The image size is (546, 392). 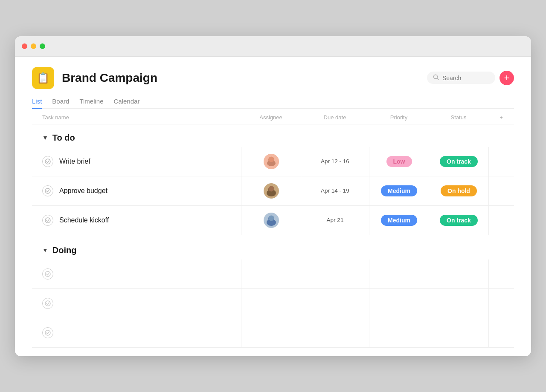 I want to click on status-cell: On hold, so click(x=459, y=191).